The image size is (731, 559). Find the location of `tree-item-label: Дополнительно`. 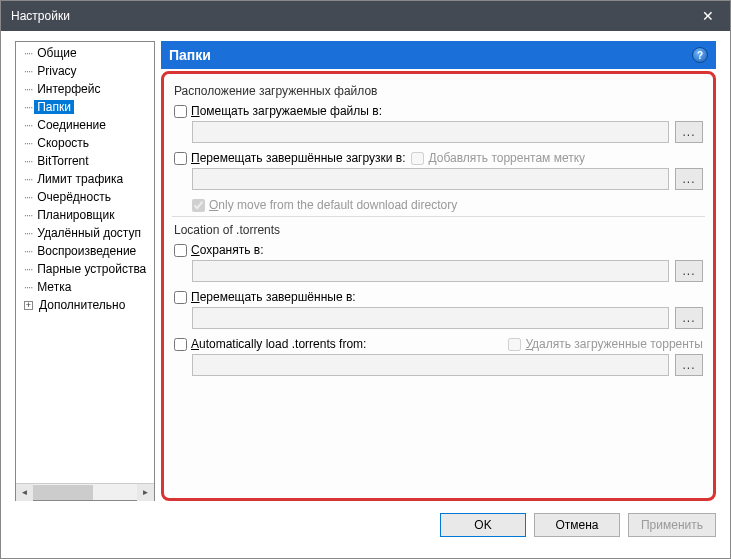

tree-item-label: Дополнительно is located at coordinates (82, 305).